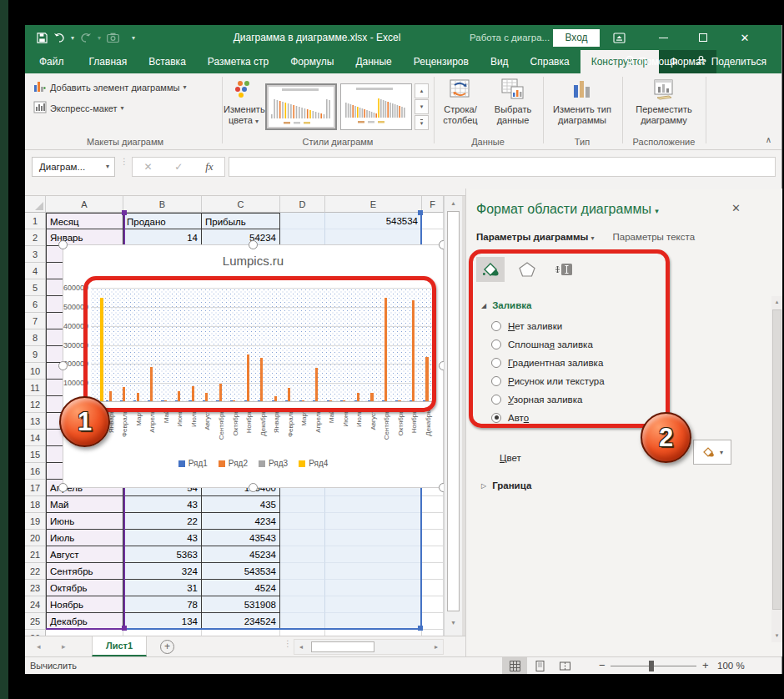 This screenshot has width=784, height=699. What do you see at coordinates (163, 555) in the screenshot?
I see `cell-B21: 5363` at bounding box center [163, 555].